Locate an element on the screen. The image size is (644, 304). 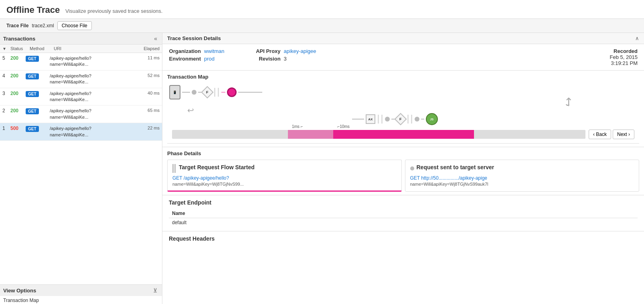
timeline-nav: ‹ Back Next › is located at coordinates (612, 134).